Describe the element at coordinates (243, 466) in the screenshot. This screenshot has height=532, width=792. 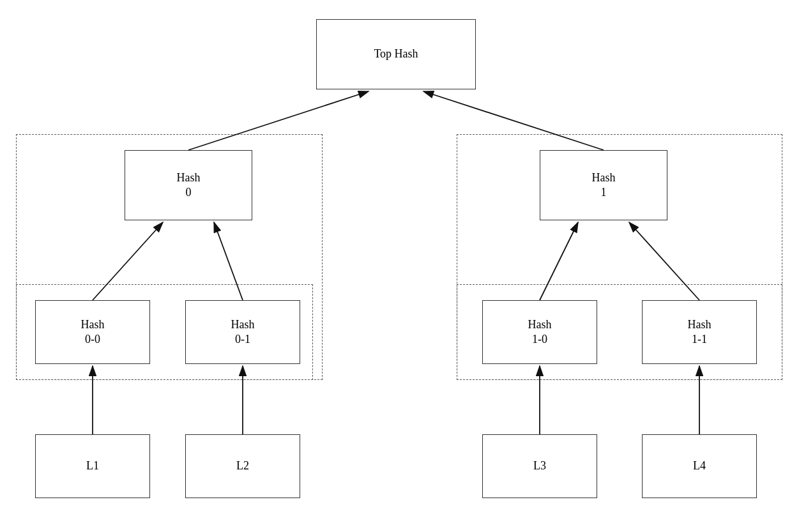
I see `l2-node: L2` at that location.